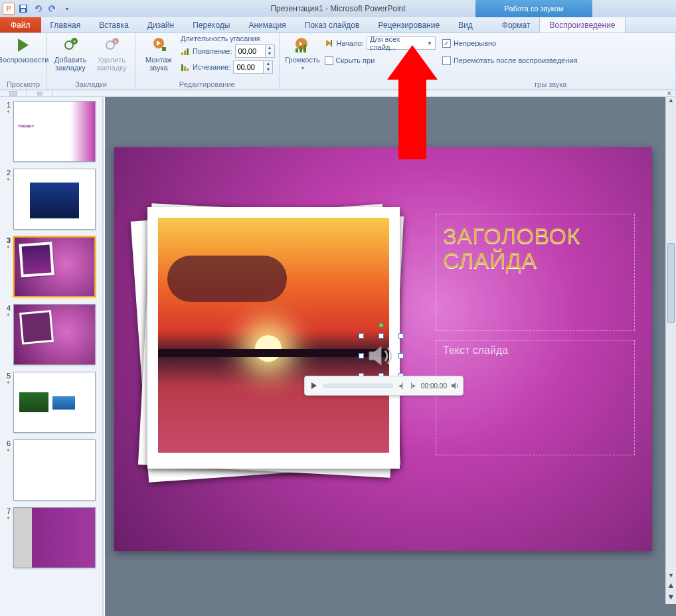 The width and height of the screenshot is (676, 616). What do you see at coordinates (161, 25) in the screenshot?
I see `tab-design: Дизайн` at bounding box center [161, 25].